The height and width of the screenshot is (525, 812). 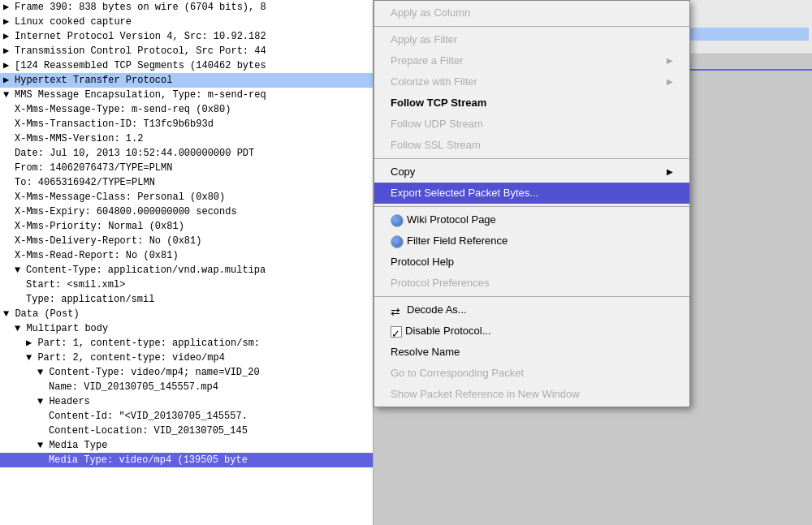 I want to click on tree-item-headers: ▼ Headers, so click(x=187, y=402).